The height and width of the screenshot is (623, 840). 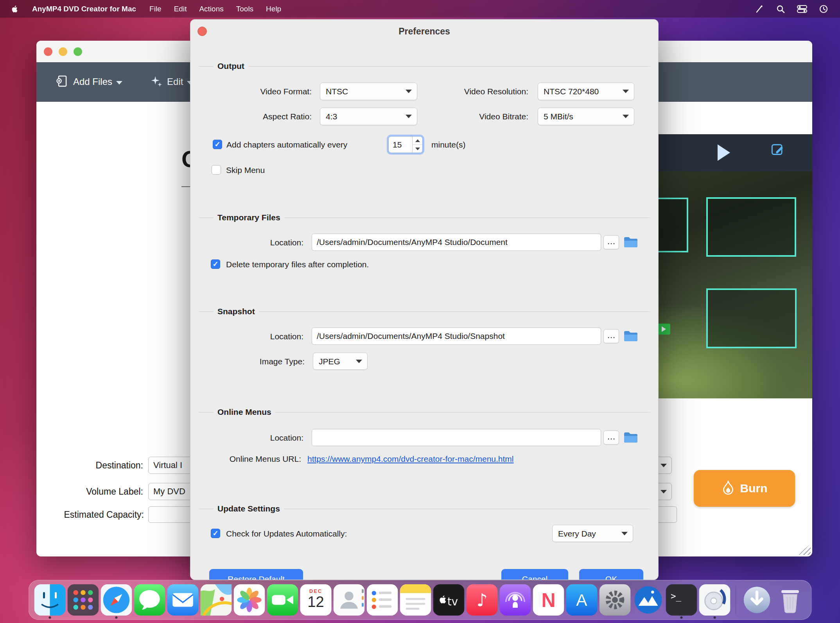 I want to click on dock-item-system-preferences, so click(x=615, y=600).